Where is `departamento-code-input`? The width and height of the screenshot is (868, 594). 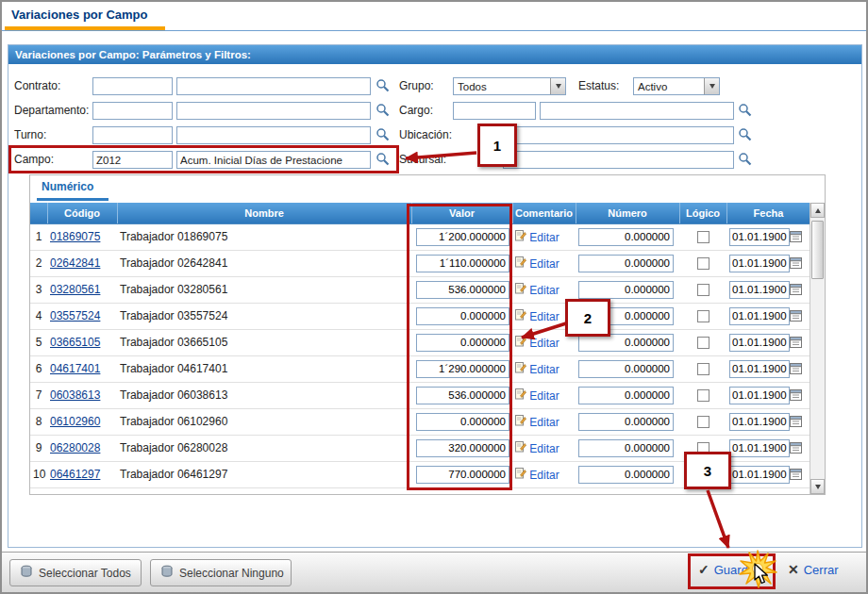 departamento-code-input is located at coordinates (132, 111).